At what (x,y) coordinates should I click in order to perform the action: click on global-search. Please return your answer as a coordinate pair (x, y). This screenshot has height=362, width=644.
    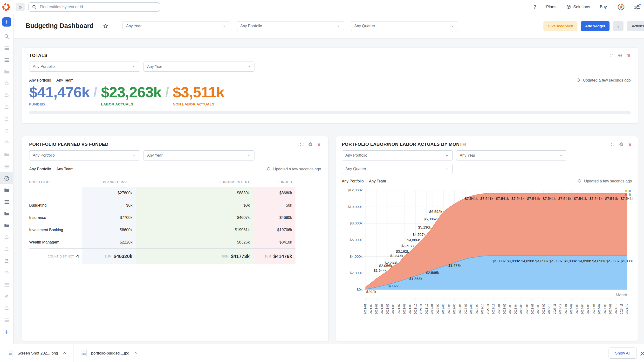
    Looking at the image, I should click on (94, 7).